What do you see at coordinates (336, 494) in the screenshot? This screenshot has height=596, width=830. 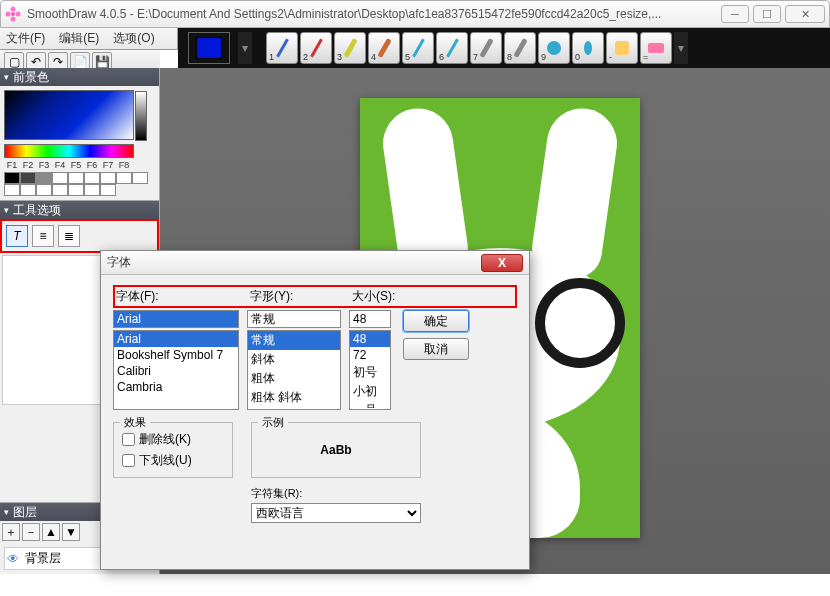 I see `encoding-label: 字符集(R):` at bounding box center [336, 494].